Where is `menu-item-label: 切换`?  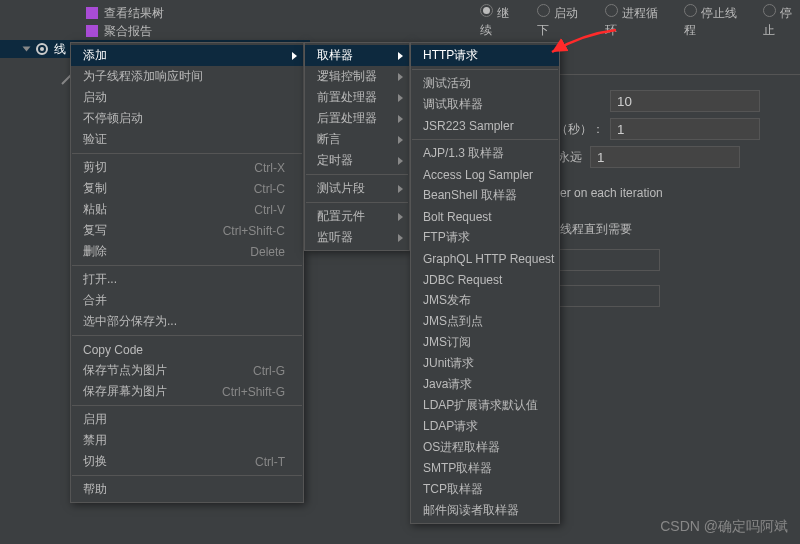 menu-item-label: 切换 is located at coordinates (95, 462).